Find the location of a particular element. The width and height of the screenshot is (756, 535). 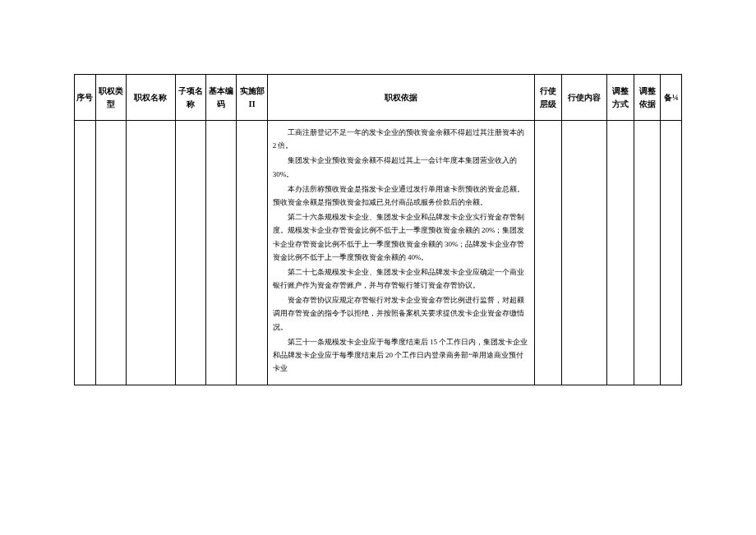

basis-para: 资金存管协议应规定存管银行对发卡企业资金存管比例进行监督，对超额调用存管资金的指… is located at coordinates (401, 314).